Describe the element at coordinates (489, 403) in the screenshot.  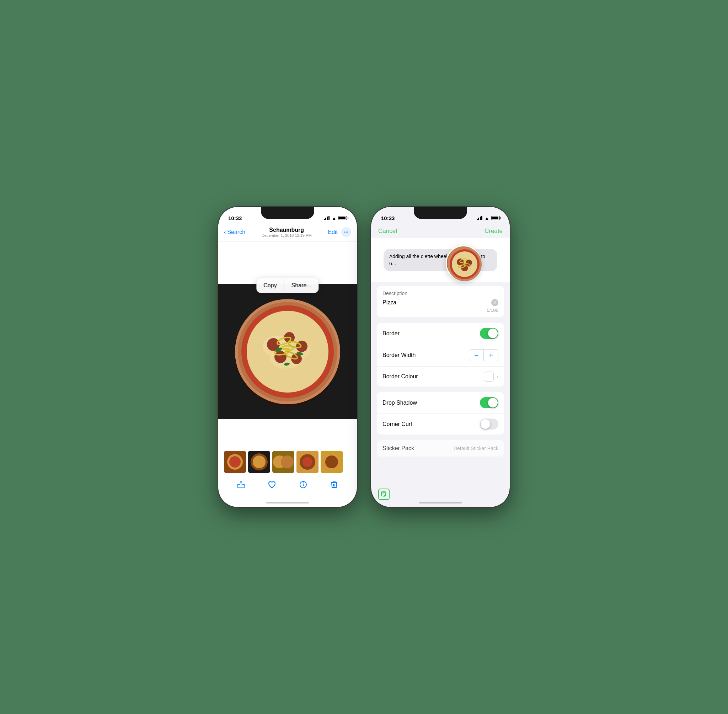
I see `drop-shadow-toggle` at that location.